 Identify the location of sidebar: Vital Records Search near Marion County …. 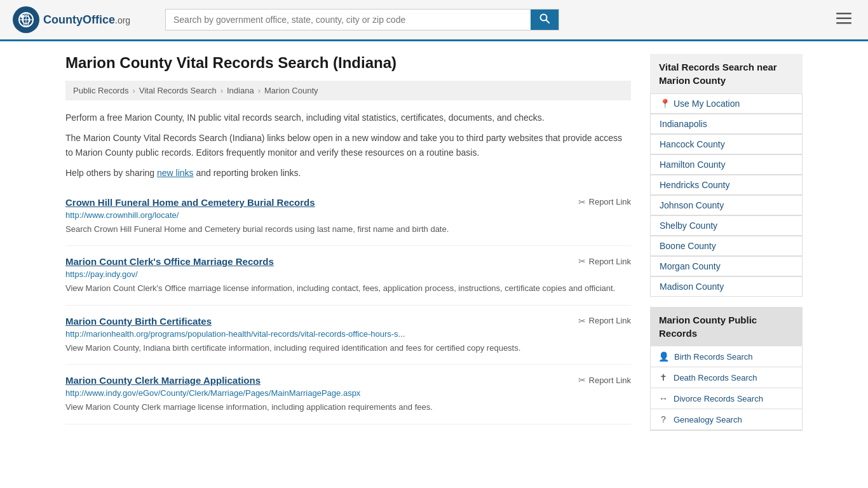
(726, 248).